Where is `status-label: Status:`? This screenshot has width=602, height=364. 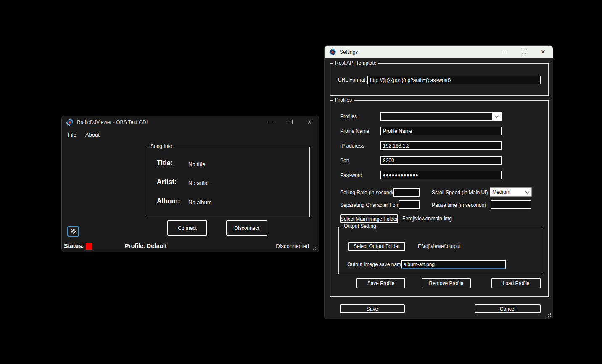
status-label: Status: is located at coordinates (74, 246).